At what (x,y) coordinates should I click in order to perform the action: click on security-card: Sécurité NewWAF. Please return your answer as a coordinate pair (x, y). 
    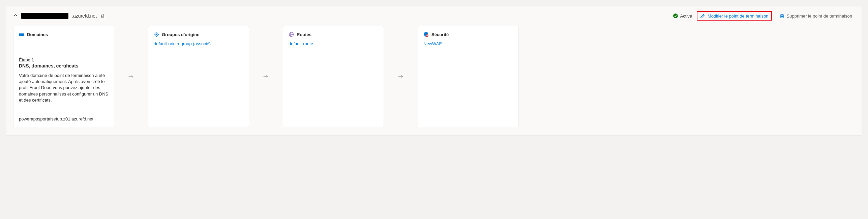
    Looking at the image, I should click on (468, 77).